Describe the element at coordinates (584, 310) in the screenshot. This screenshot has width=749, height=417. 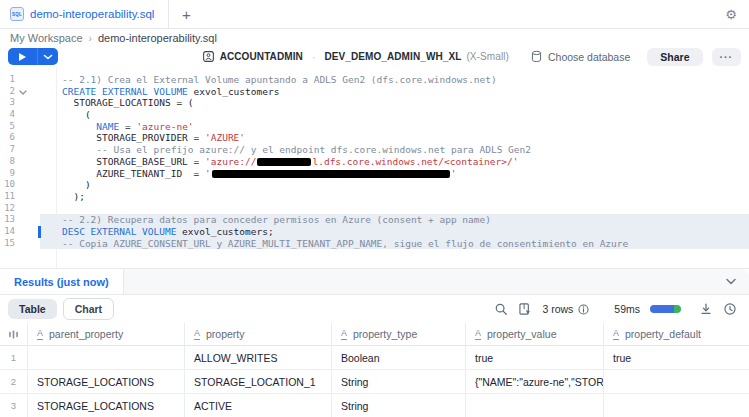
I see `info-icon` at that location.